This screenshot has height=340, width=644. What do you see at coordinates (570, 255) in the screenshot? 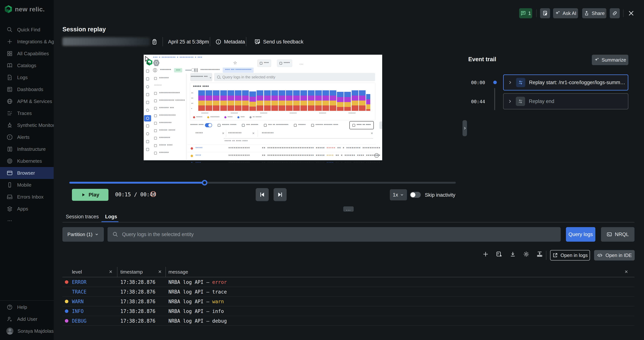
I see `open-in-logs-button: Open in logs` at bounding box center [570, 255].